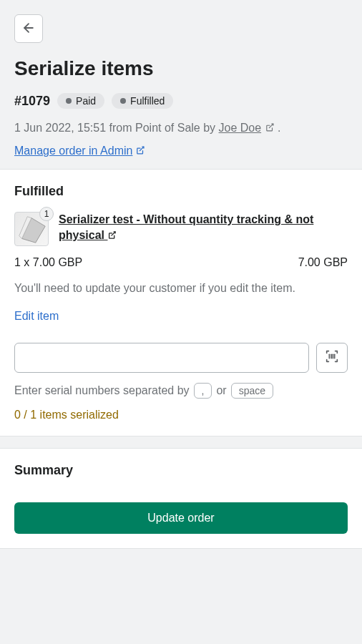  I want to click on item-thumbnail: 1, so click(31, 229).